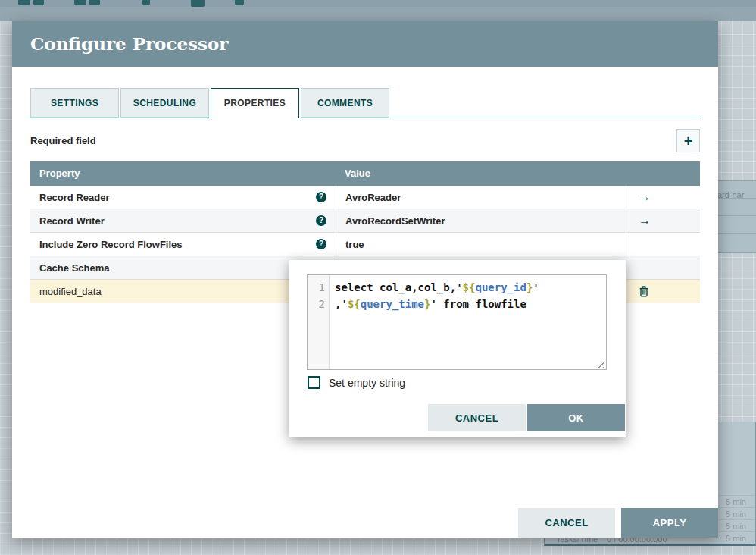 Image resolution: width=756 pixels, height=555 pixels. I want to click on required-field-label: Required field, so click(64, 141).